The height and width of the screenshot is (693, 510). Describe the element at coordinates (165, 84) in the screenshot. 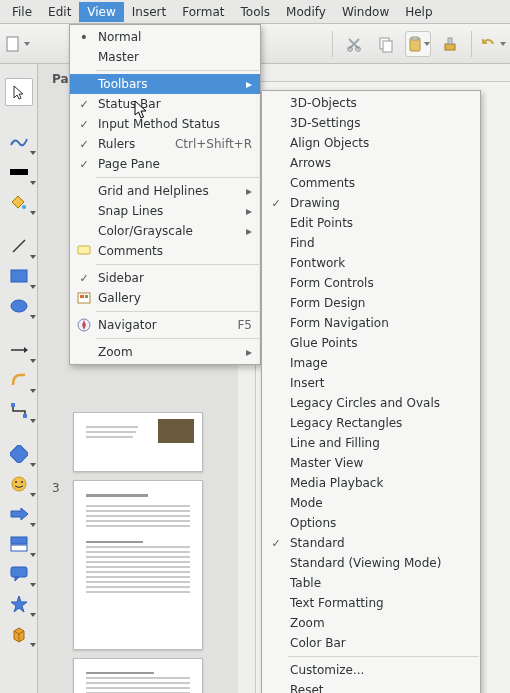

I see `view-item-toolbars: Toolbars▸` at that location.